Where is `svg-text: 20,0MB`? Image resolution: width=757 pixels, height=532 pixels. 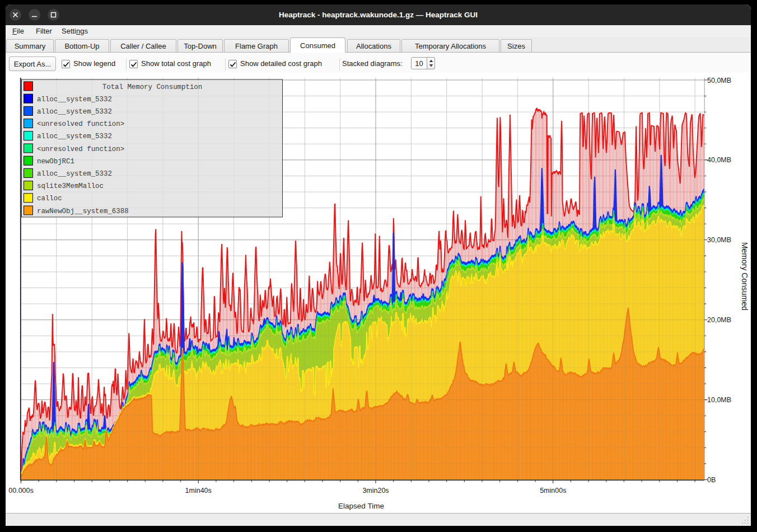 svg-text: 20,0MB is located at coordinates (719, 320).